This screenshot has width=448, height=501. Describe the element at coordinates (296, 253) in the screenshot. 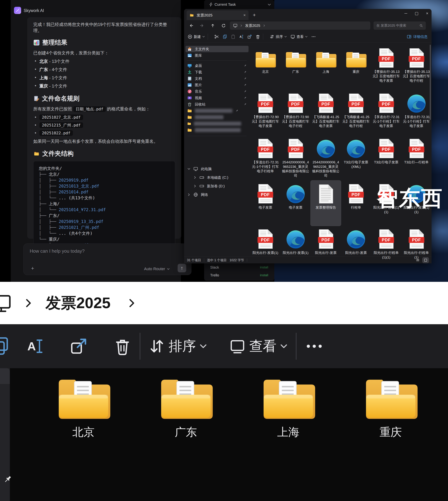

I see `file-item-label: 阳光出行-发票(1)` at that location.